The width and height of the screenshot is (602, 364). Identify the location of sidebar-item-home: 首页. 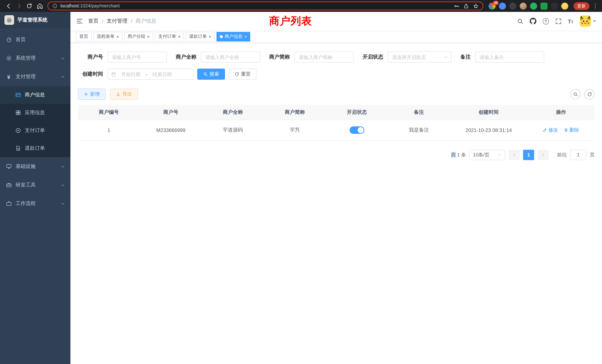
(35, 40).